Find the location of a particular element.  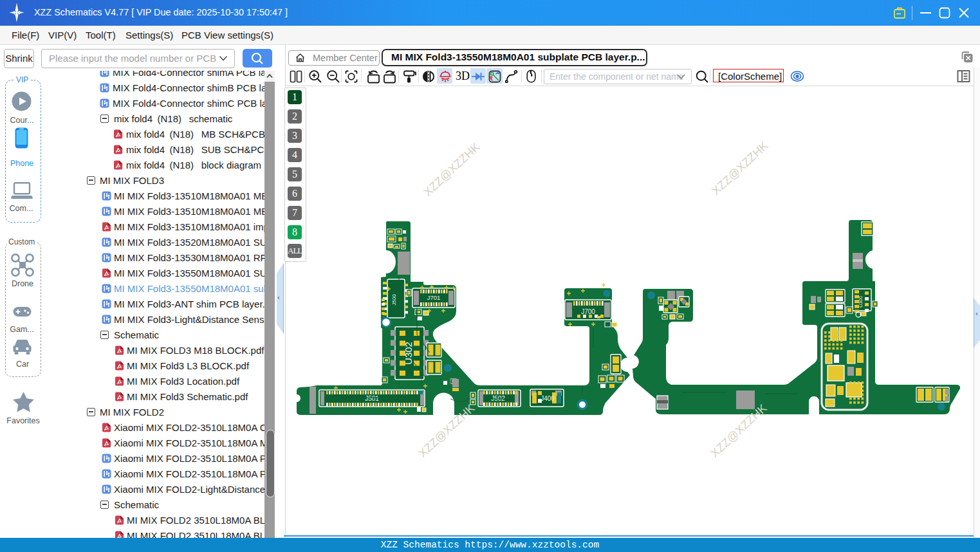

svg-text: J701 is located at coordinates (434, 297).